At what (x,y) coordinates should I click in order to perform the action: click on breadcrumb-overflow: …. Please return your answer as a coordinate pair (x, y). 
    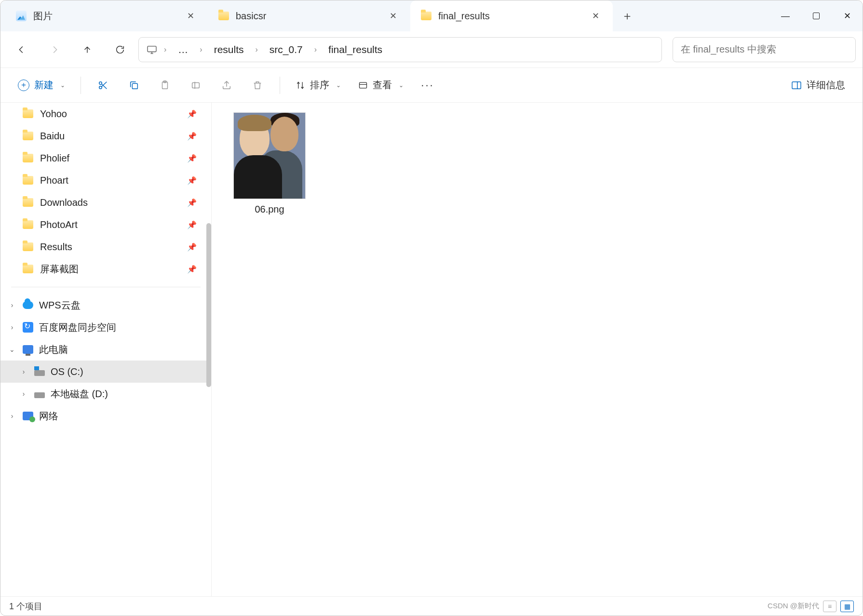
    Looking at the image, I should click on (183, 50).